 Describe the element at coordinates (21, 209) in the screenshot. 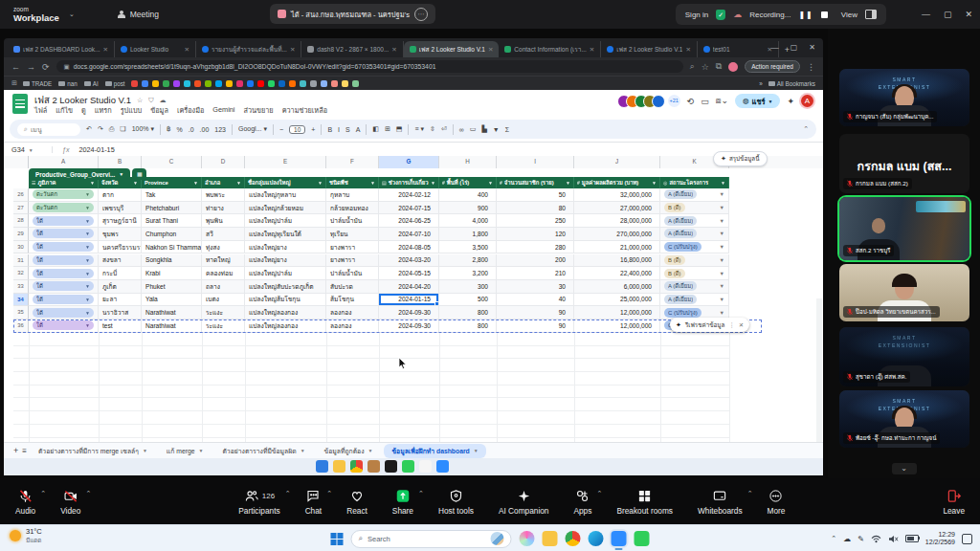

I see `row-number: 27` at that location.